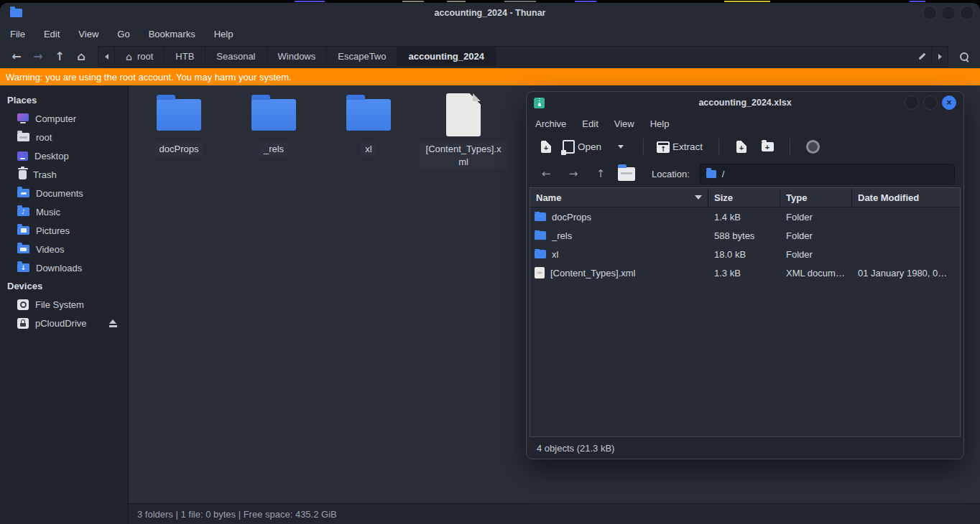  Describe the element at coordinates (274, 123) in the screenshot. I see `file-item: _rels` at that location.